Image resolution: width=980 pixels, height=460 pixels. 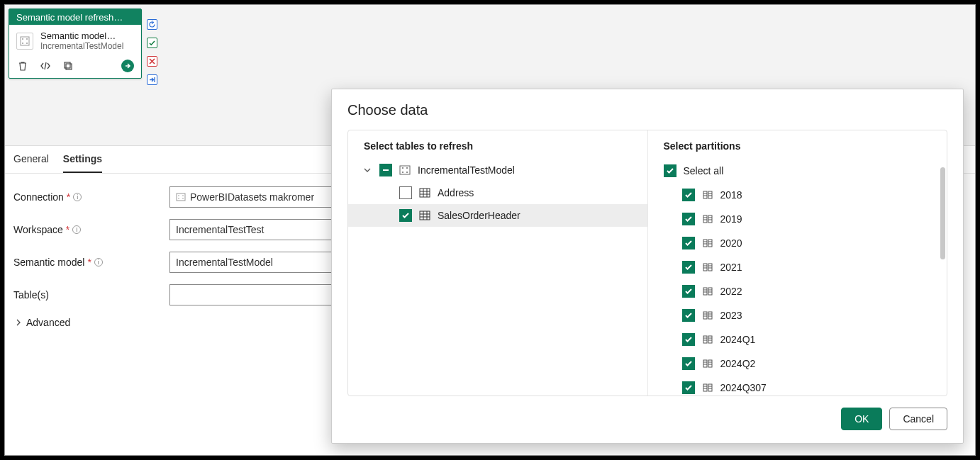 I want to click on tree-model-row: IncrementalTestModel, so click(x=498, y=170).